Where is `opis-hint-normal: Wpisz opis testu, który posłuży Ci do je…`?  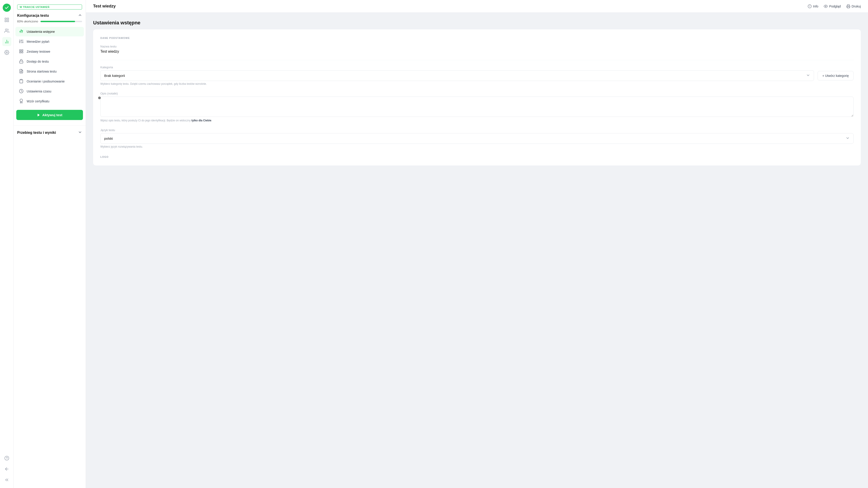 opis-hint-normal: Wpisz opis testu, który posłuży Ci do je… is located at coordinates (146, 121).